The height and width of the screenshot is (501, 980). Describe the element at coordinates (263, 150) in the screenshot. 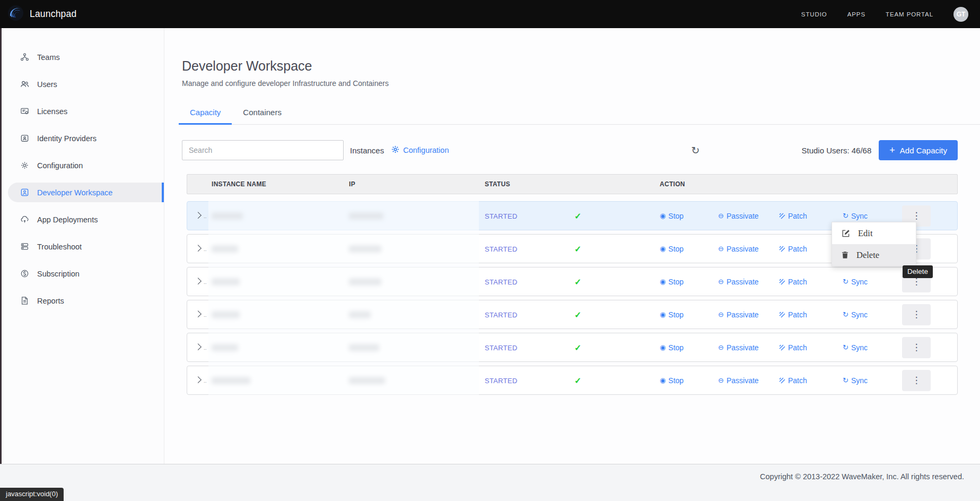

I see `search-input` at that location.